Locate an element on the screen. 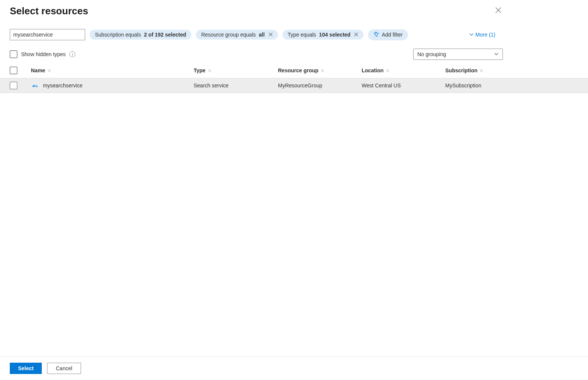  column-label: Resource group is located at coordinates (298, 70).